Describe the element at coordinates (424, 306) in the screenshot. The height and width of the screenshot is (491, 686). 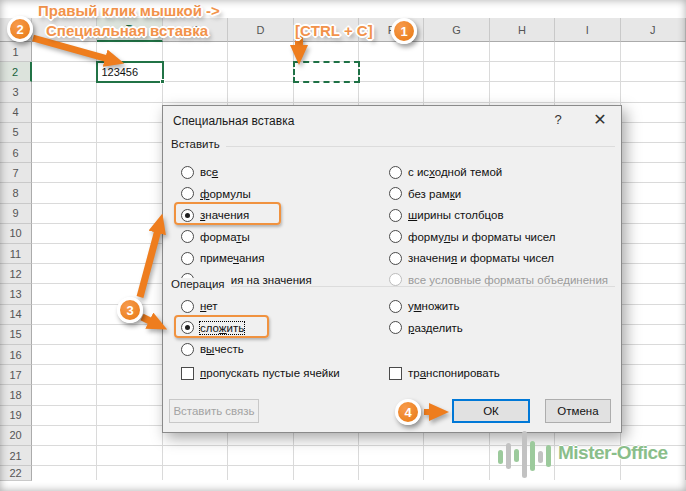
I see `radio-option-умножить: умножить` at that location.